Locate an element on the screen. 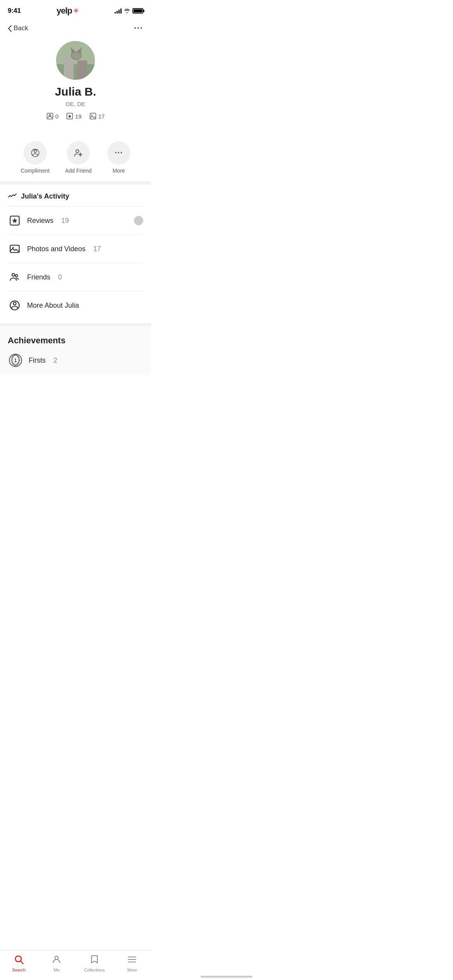 This screenshot has height=980, width=453. battery-icon is located at coordinates (138, 11).